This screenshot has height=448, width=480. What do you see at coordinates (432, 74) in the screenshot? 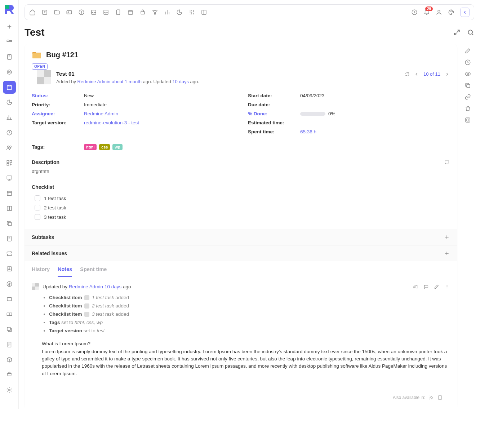
I see `issue-counter: 10 of 11` at bounding box center [432, 74].